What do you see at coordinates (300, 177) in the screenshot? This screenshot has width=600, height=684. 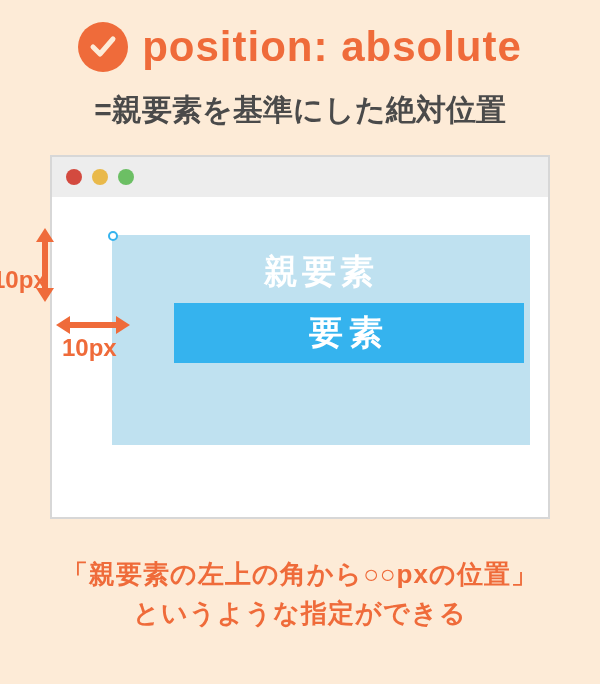 I see `browser-titlebar` at bounding box center [300, 177].